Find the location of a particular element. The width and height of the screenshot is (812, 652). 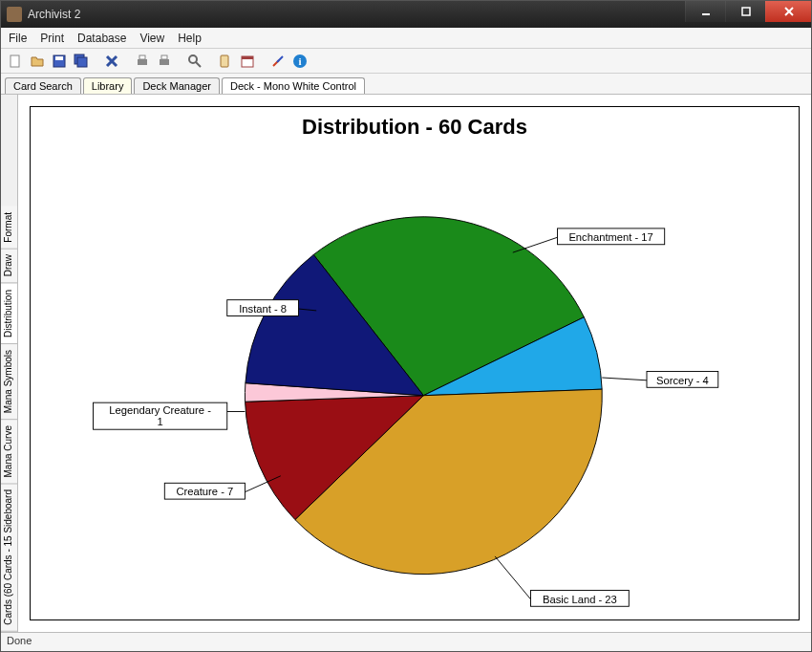

menu-print: Print is located at coordinates (52, 38).